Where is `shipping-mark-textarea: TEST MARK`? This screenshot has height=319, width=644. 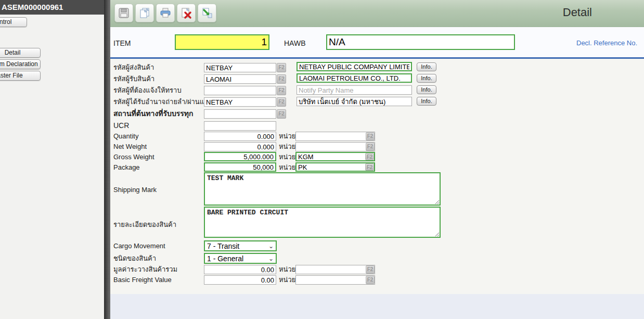 shipping-mark-textarea: TEST MARK is located at coordinates (323, 189).